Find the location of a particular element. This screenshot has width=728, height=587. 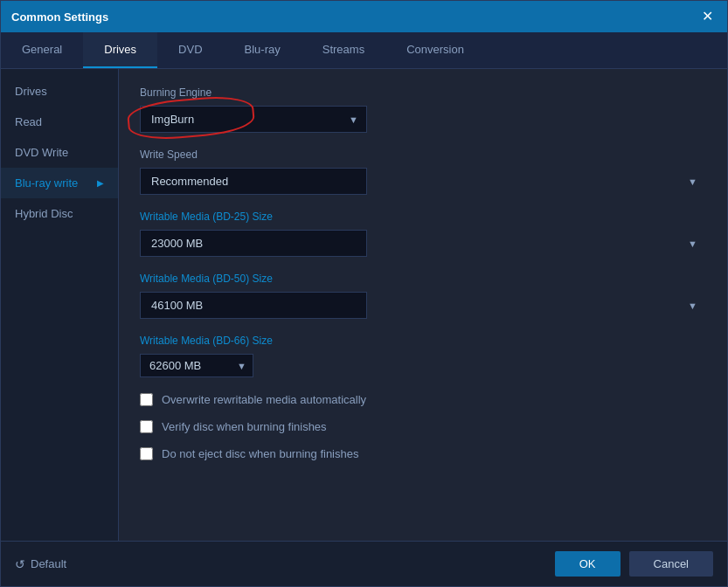

bd50-select: 46100 MB 50050 MB is located at coordinates (253, 306).